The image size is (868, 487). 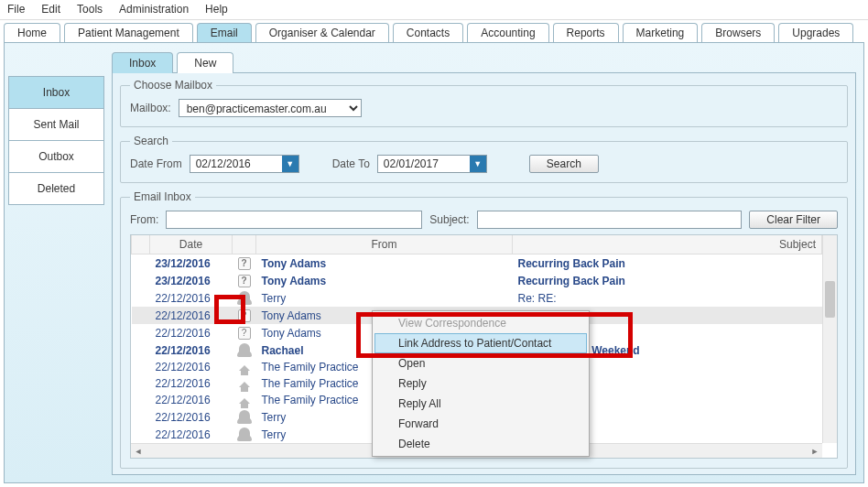 What do you see at coordinates (481, 404) in the screenshot?
I see `context-menu-item: Reply All` at bounding box center [481, 404].